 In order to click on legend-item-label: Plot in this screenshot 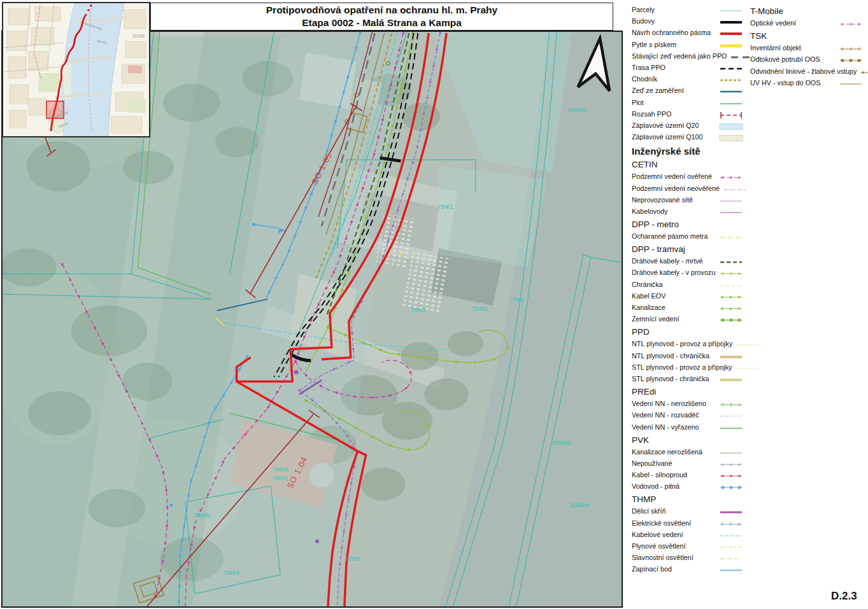, I will do `click(638, 102)`.